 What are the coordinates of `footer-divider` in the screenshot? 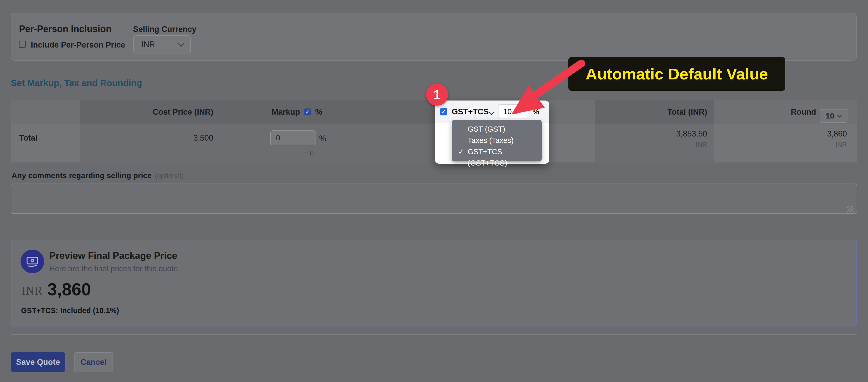 It's located at (434, 334).